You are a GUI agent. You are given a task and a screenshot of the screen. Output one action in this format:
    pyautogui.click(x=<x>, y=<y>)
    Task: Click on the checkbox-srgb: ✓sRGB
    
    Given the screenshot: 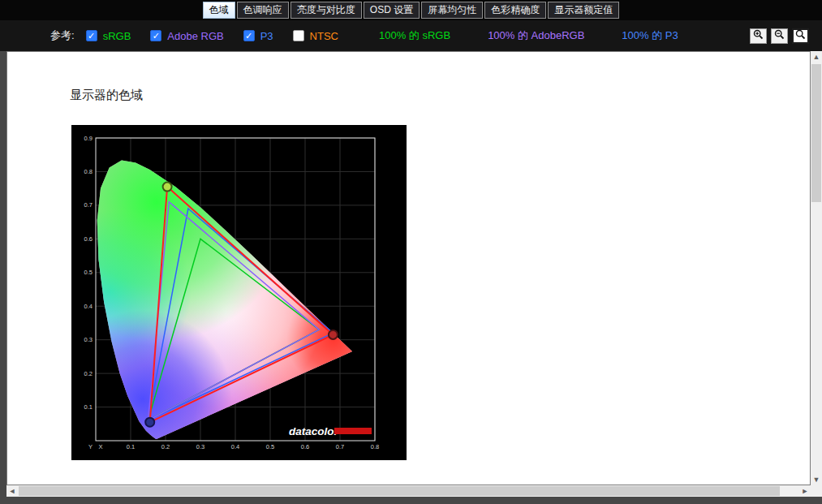 What is the action you would take?
    pyautogui.click(x=109, y=36)
    